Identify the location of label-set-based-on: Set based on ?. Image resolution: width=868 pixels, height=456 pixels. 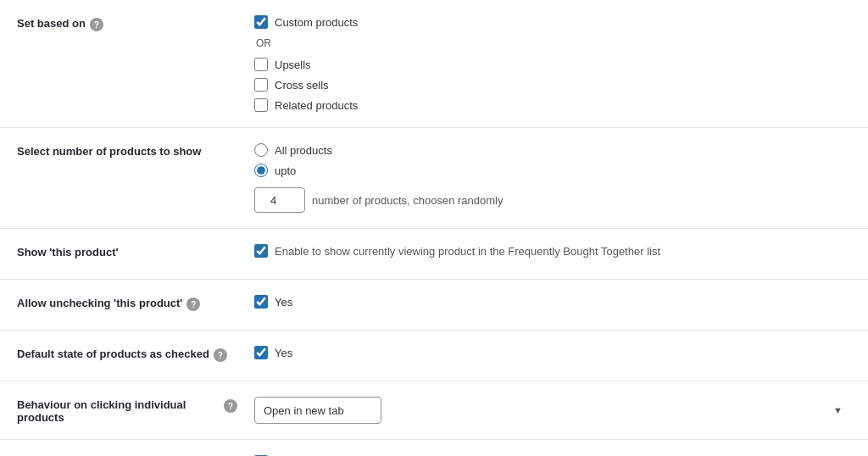
(136, 24).